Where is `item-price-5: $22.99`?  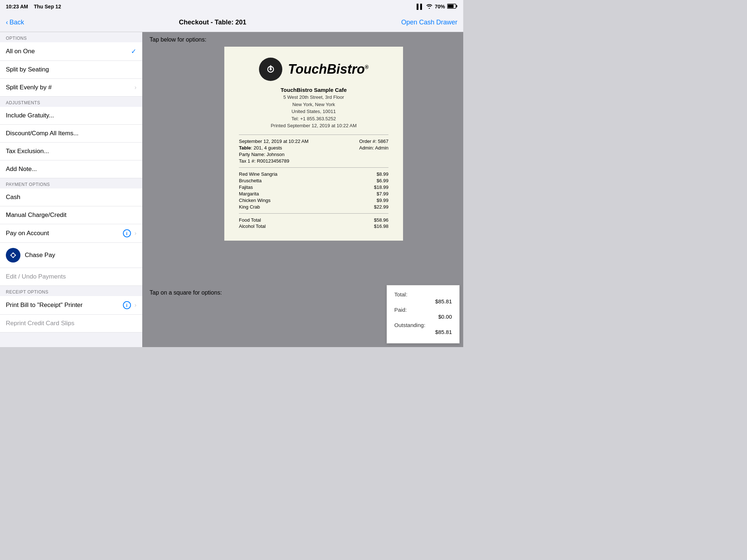
item-price-5: $22.99 is located at coordinates (381, 207).